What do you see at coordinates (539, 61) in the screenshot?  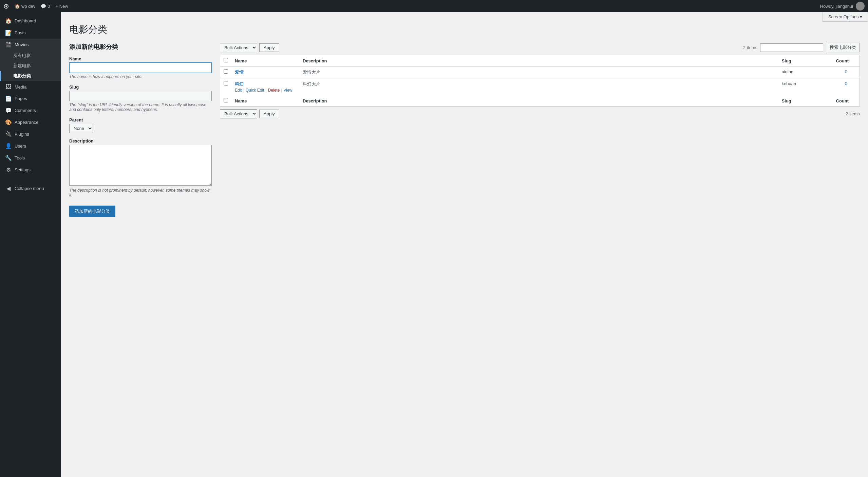 I see `col-header-description: Description` at bounding box center [539, 61].